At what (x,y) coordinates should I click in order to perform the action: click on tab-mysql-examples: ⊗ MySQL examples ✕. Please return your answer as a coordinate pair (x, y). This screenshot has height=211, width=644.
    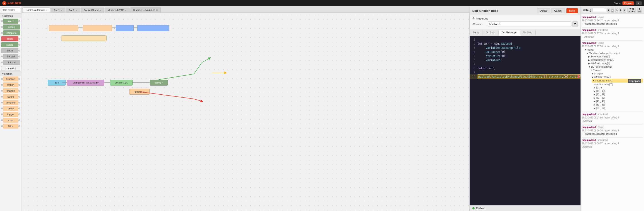
    Looking at the image, I should click on (146, 10).